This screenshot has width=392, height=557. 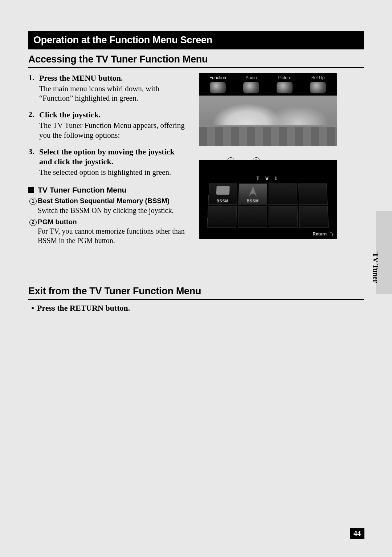 I want to click on header-bar: Operation at the Function Menu Screen, so click(x=196, y=40).